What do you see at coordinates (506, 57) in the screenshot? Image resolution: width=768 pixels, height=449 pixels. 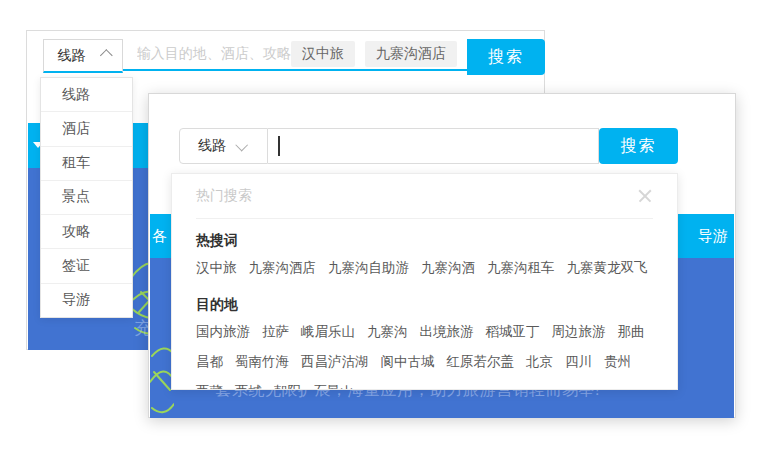 I see `back-search-button: 搜索` at bounding box center [506, 57].